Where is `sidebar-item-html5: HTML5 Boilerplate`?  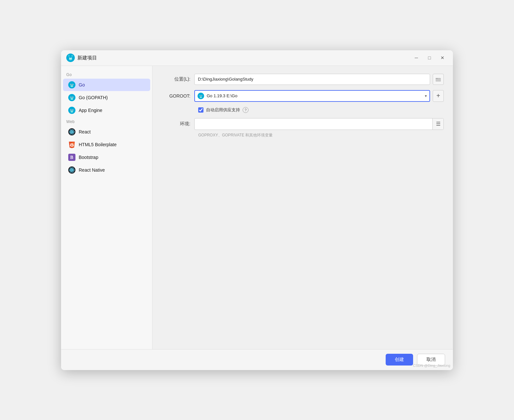
sidebar-item-html5: HTML5 Boilerplate is located at coordinates (106, 145).